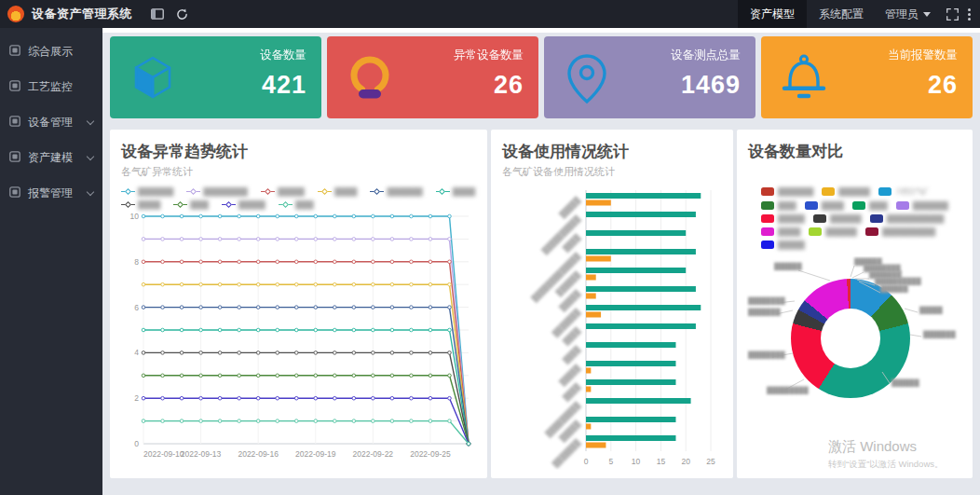 Image resolution: width=980 pixels, height=495 pixels. Describe the element at coordinates (216, 77) in the screenshot. I see `stat-card-0: 设备数量421` at that location.